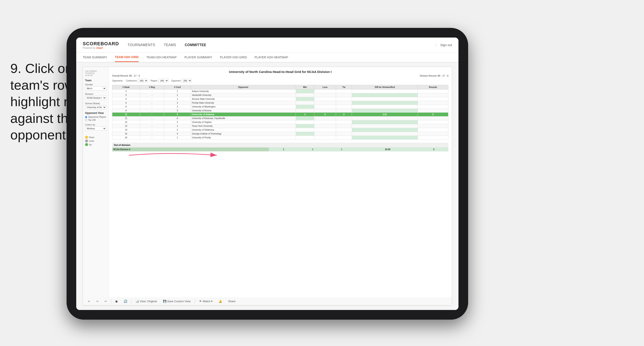 Image resolution: width=644 pixels, height=346 pixels. I want to click on col-rank: # Rank, so click(126, 87).